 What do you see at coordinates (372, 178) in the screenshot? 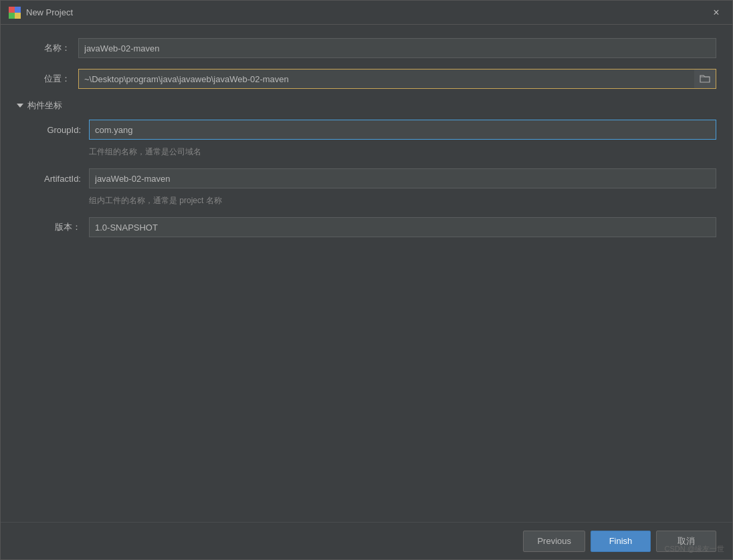
I see `artifactid-row: ArtifactId:` at bounding box center [372, 178].